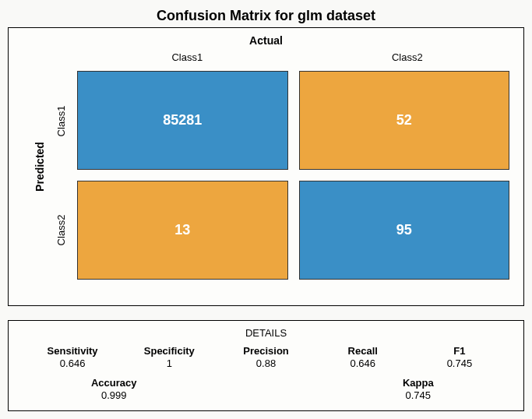 Image resolution: width=532 pixels, height=419 pixels. Describe the element at coordinates (266, 40) in the screenshot. I see `actual-axis-label: Actual` at that location.